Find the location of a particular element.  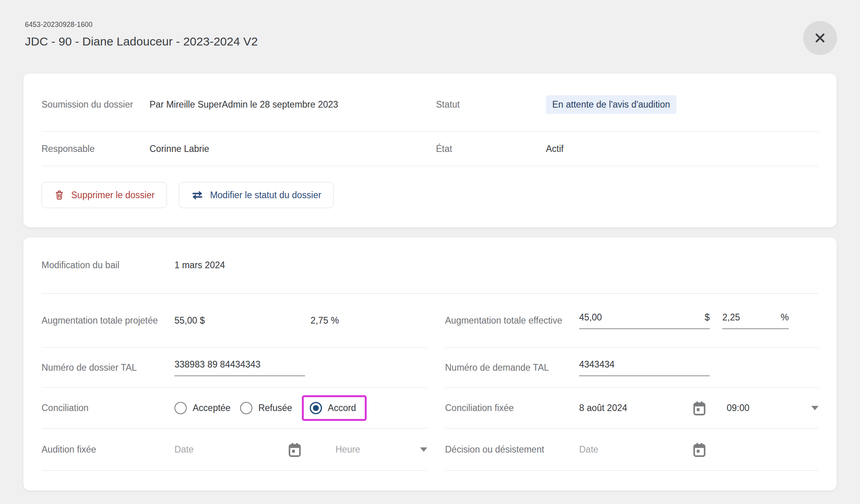

hearing-date-placeholder: Date is located at coordinates (184, 449).